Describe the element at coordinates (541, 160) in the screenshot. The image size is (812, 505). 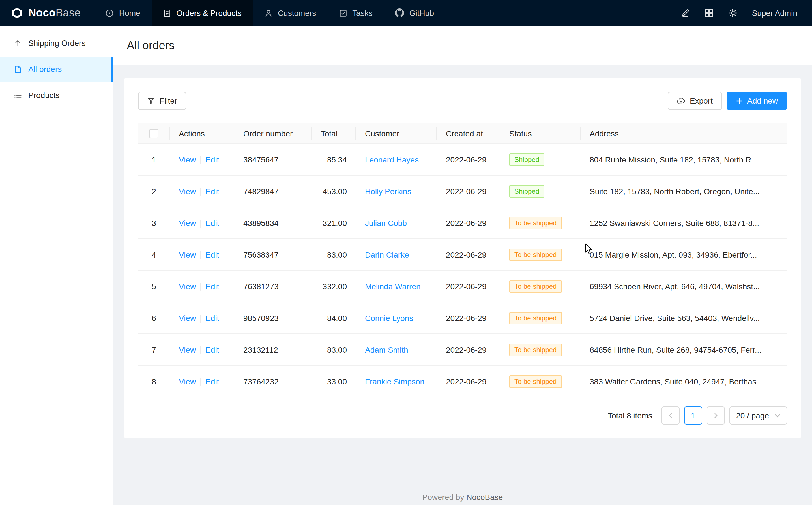
I see `status-cell: Shipped` at that location.